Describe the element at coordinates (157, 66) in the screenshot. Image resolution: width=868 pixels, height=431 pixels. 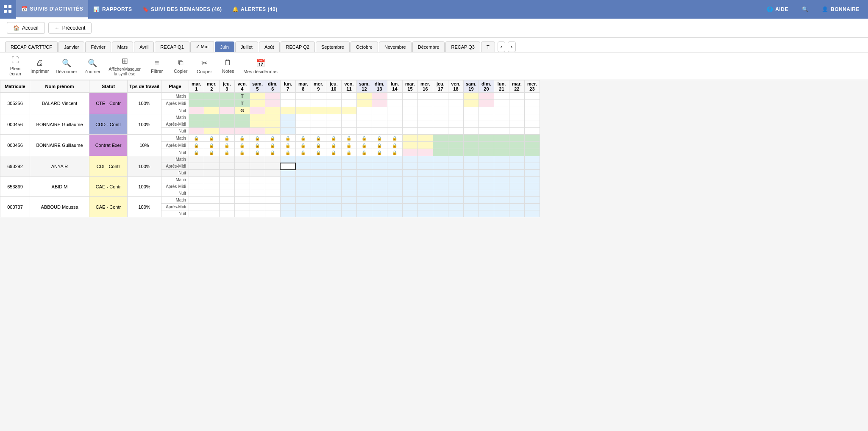
I see `tool-filtrer: ≡ Filtrer` at that location.